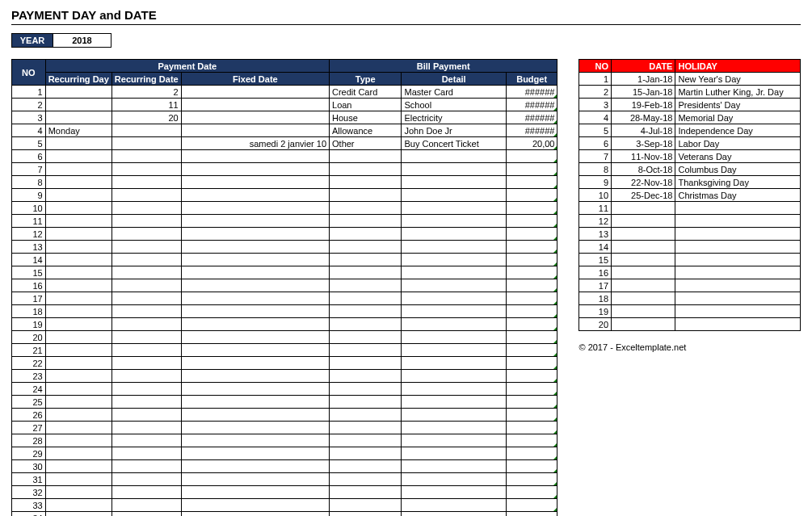  Describe the element at coordinates (29, 234) in the screenshot. I see `no-cell: 12` at that location.